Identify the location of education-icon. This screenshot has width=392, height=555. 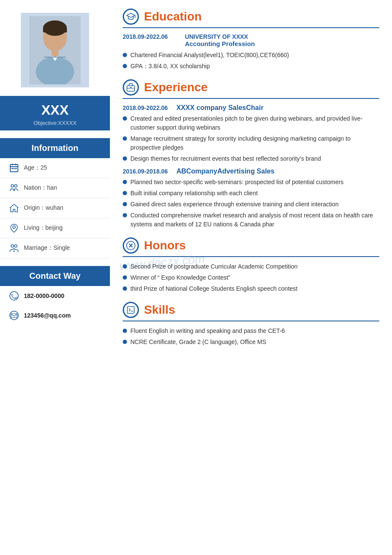
(131, 17).